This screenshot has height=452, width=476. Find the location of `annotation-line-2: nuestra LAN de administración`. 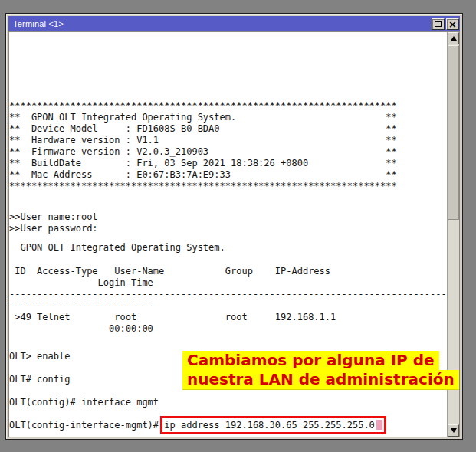

annotation-line-2: nuestra LAN de administración is located at coordinates (320, 380).